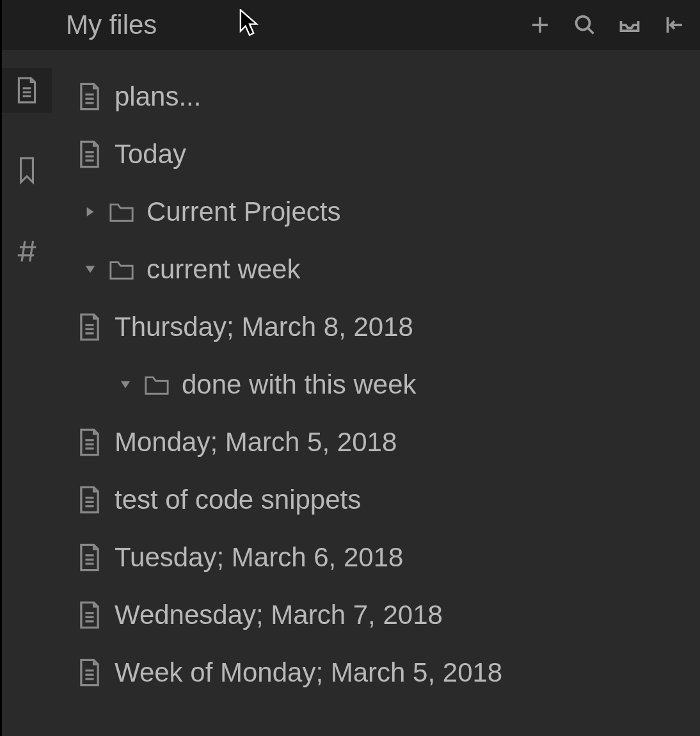  Describe the element at coordinates (256, 442) in the screenshot. I see `tree-item-label: Monday; March 5, 2018` at that location.